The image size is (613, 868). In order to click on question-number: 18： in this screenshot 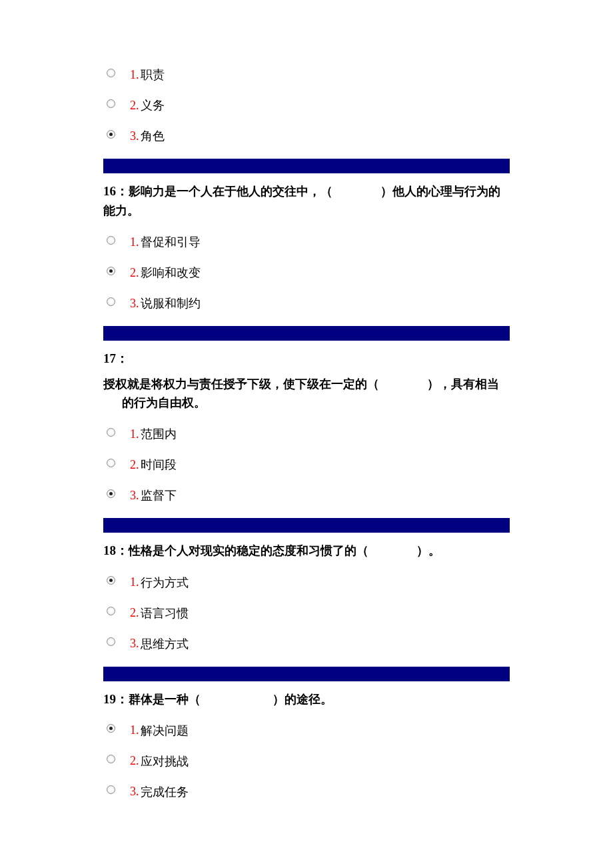, I will do `click(116, 551)`.